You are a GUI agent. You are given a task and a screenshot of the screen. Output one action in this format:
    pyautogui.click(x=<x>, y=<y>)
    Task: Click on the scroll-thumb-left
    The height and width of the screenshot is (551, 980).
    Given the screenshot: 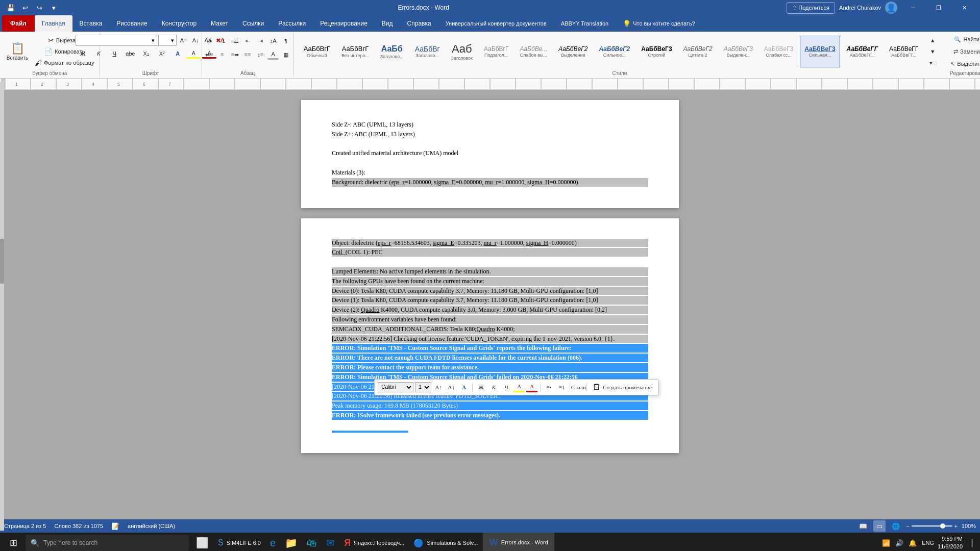 What is the action you would take?
    pyautogui.click(x=2, y=261)
    